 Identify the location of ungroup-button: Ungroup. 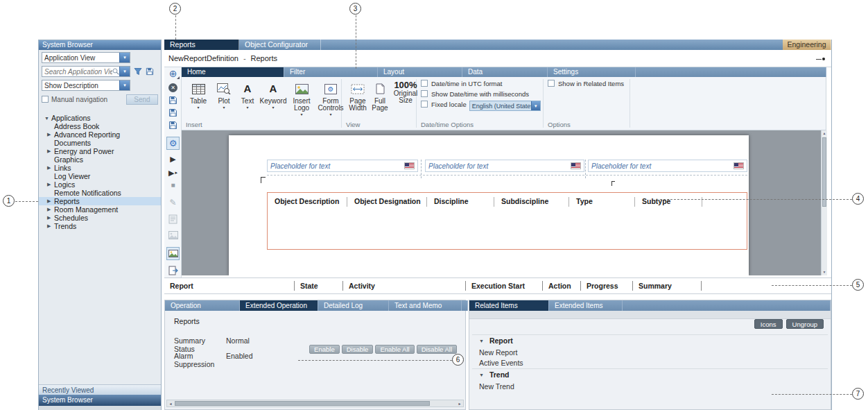
(805, 324).